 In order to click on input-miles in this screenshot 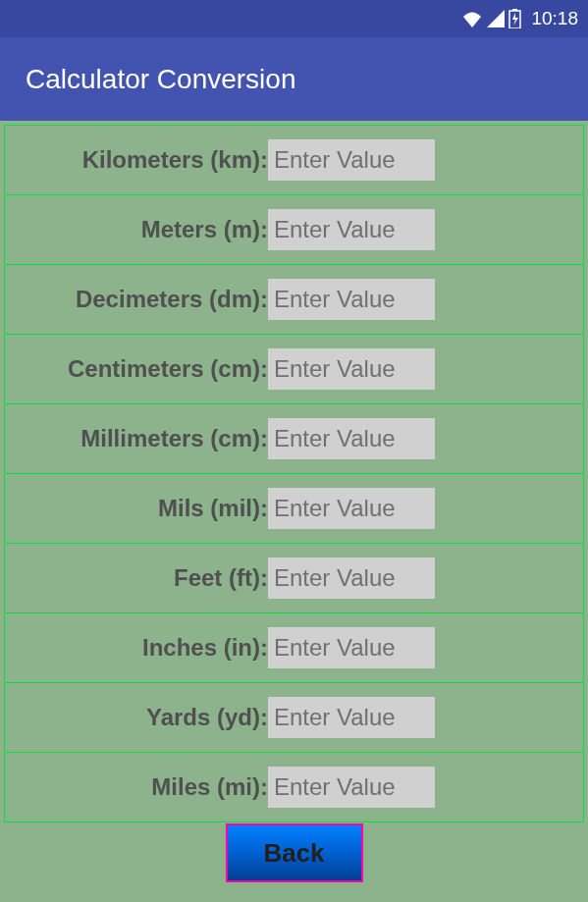, I will do `click(351, 787)`.